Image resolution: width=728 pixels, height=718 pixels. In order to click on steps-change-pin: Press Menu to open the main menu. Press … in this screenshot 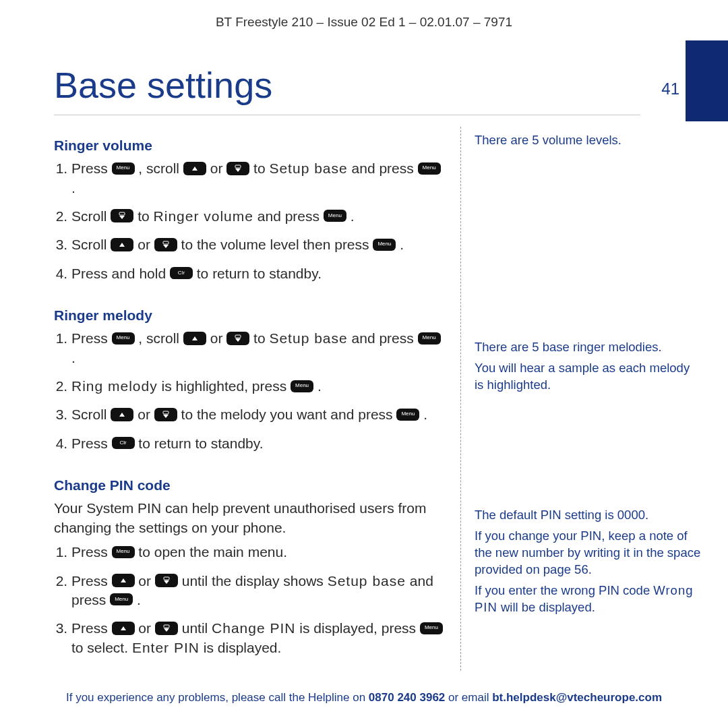, I will do `click(249, 600)`.